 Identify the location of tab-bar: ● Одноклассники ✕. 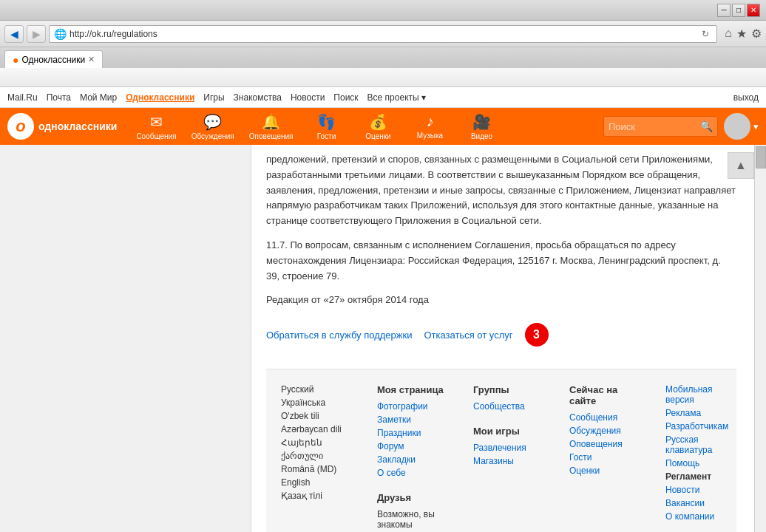
(383, 58).